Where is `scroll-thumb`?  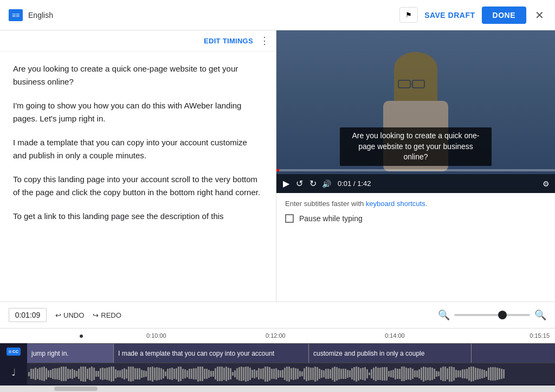
scroll-thumb is located at coordinates (76, 389).